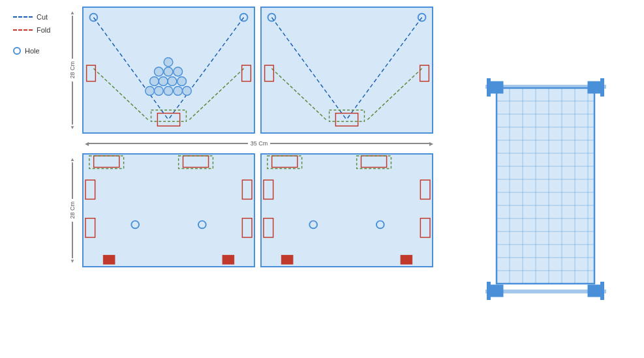  Describe the element at coordinates (168, 70) in the screenshot. I see `top-left-svg` at that location.